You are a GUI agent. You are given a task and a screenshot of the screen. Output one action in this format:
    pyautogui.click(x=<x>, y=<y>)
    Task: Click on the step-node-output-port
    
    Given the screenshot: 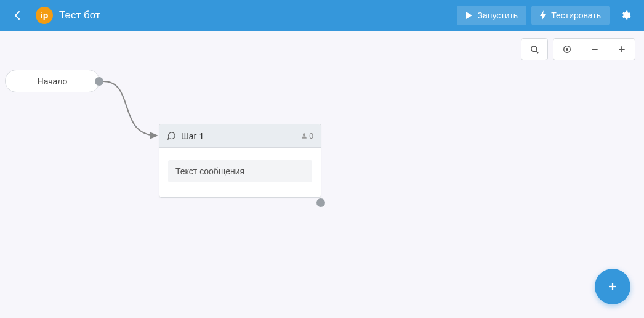 What is the action you would take?
    pyautogui.click(x=321, y=203)
    